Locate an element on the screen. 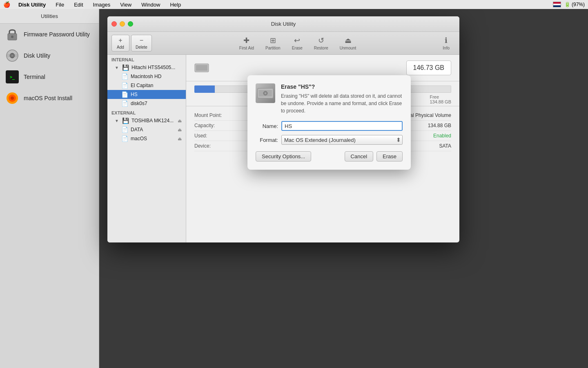  menubar-edit: Edit is located at coordinates (78, 5).